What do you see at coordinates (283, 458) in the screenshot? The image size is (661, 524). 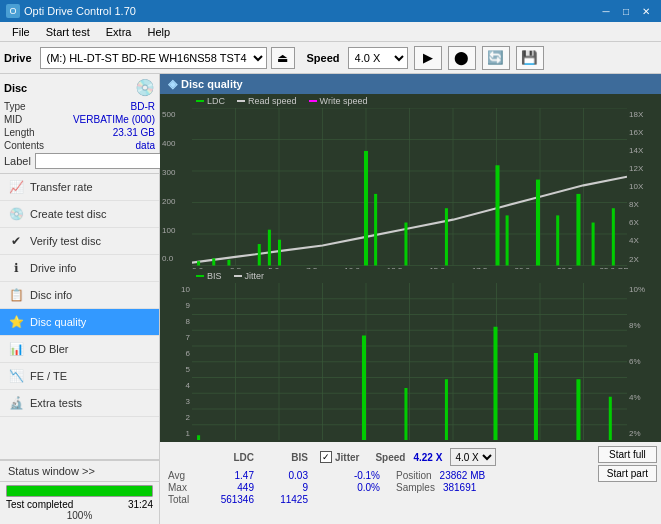 I see `col-header-bis: BIS` at bounding box center [283, 458].